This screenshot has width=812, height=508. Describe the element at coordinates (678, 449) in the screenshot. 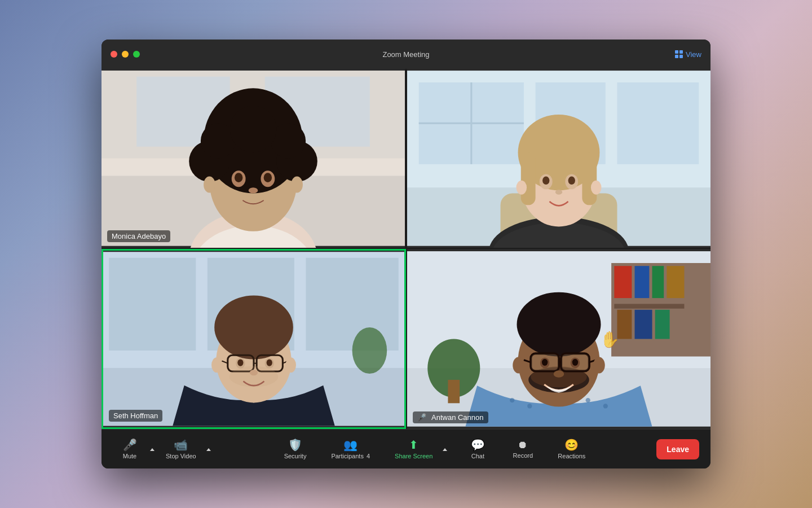

I see `leave-button: Leave` at that location.